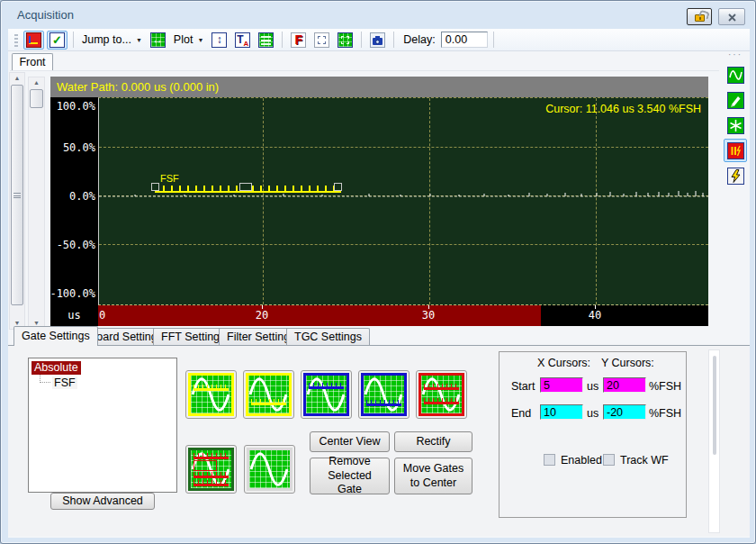  What do you see at coordinates (299, 40) in the screenshot?
I see `filter-button: F` at bounding box center [299, 40].